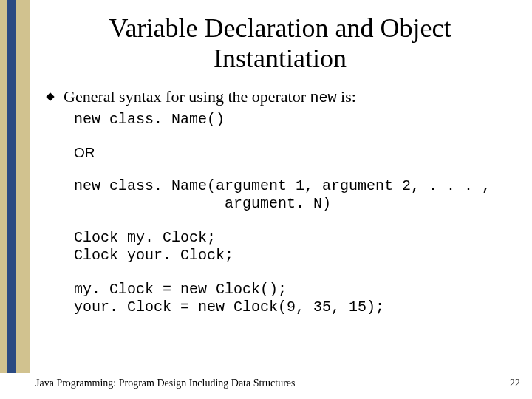 The image size is (532, 399). Describe the element at coordinates (166, 383) in the screenshot. I see `footer-text: Java Programming: Program Design Includi…` at that location.